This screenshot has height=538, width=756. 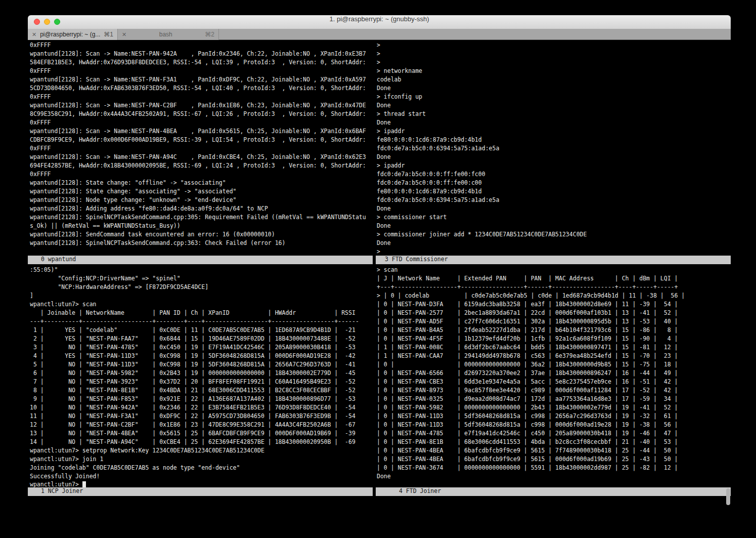 I want to click on titlebar: 1. pi@raspberrypi: ~ (gnubby-ssh), so click(x=379, y=22).